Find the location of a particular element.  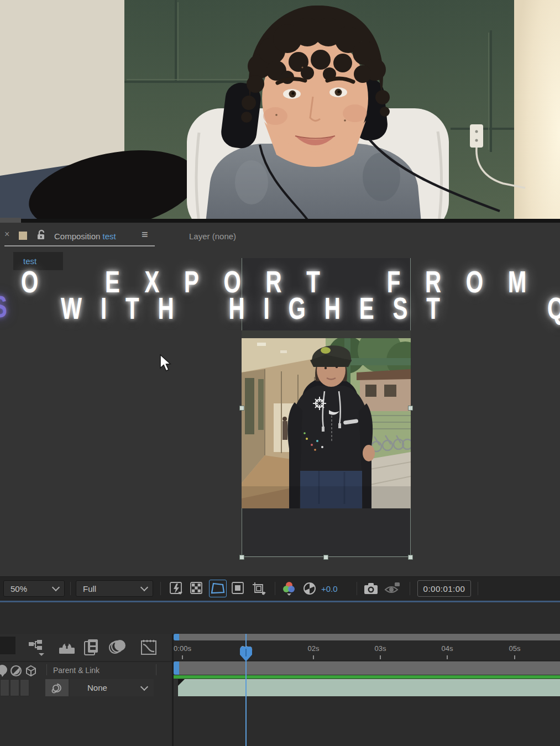

close-icon: × is located at coordinates (7, 234).